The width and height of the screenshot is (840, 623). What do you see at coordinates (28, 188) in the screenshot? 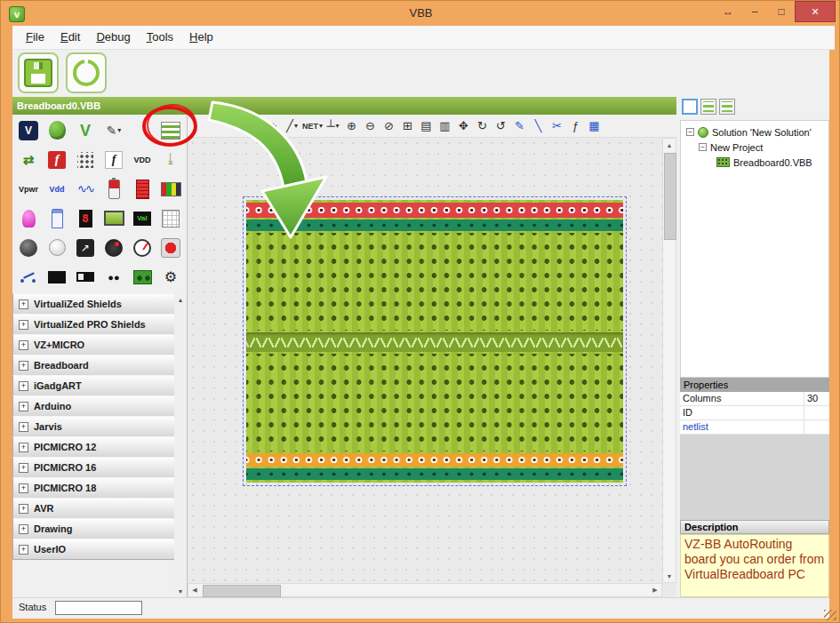
I see `component-vpwr: Vpwr` at bounding box center [28, 188].